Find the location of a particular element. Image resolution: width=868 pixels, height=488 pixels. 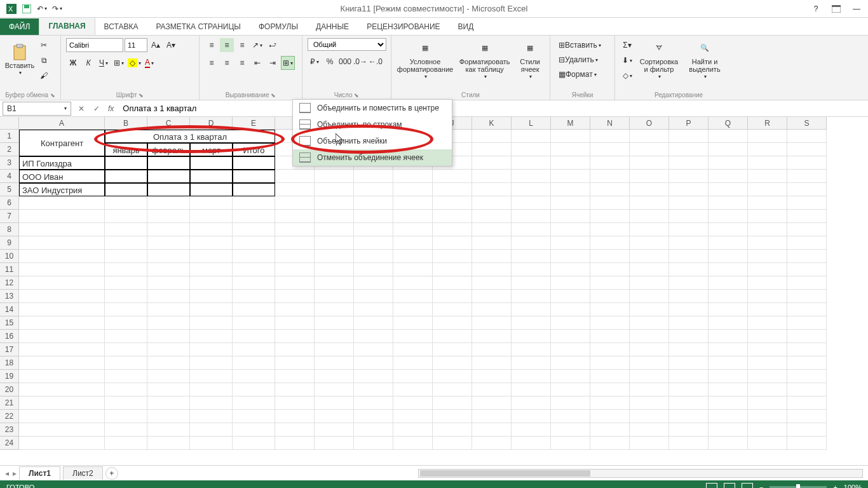

cell-O11 is located at coordinates (649, 269).